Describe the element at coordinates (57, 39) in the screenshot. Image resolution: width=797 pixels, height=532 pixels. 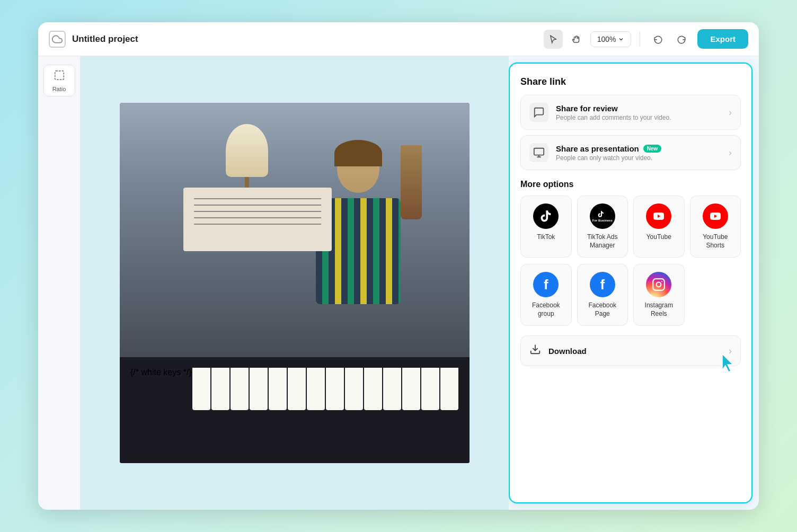
I see `logo-icon` at that location.